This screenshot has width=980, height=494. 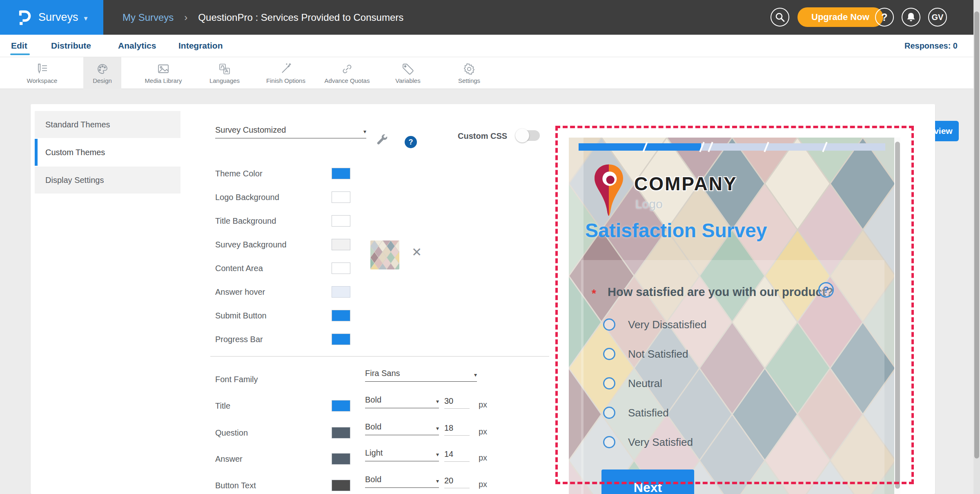 What do you see at coordinates (676, 230) in the screenshot?
I see `survey-title: Satisfaction Survey` at bounding box center [676, 230].